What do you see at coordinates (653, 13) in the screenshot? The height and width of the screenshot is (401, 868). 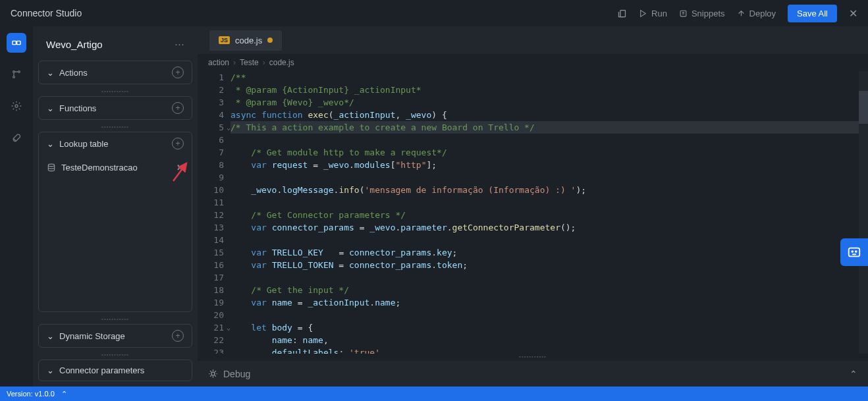 I see `run-button: Run` at bounding box center [653, 13].